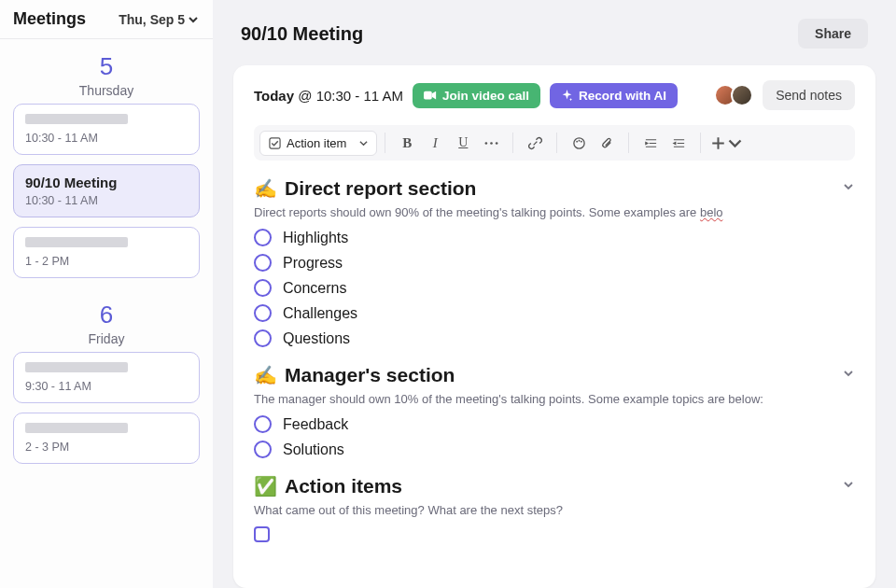 This screenshot has height=588, width=896. What do you see at coordinates (554, 287) in the screenshot?
I see `list-item: Concerns` at bounding box center [554, 287].